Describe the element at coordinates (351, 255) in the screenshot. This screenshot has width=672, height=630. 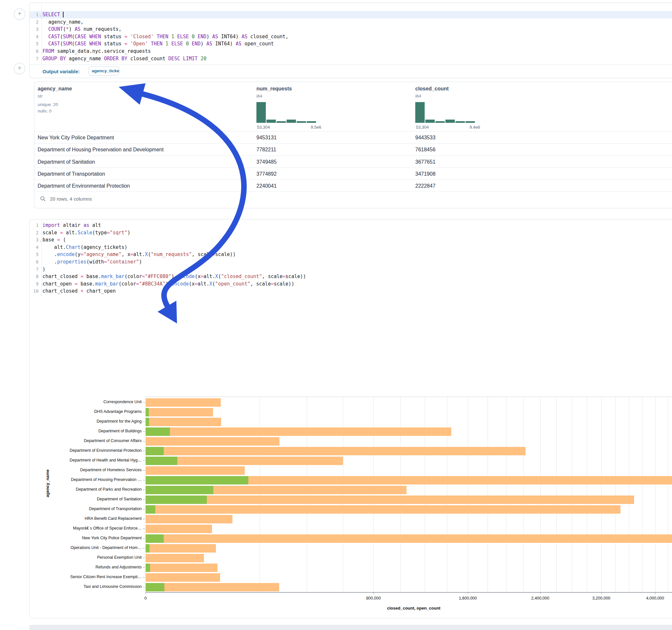
I see `code-line: 5 .encode(y="agency_name", x=alt.X("num_…` at that location.